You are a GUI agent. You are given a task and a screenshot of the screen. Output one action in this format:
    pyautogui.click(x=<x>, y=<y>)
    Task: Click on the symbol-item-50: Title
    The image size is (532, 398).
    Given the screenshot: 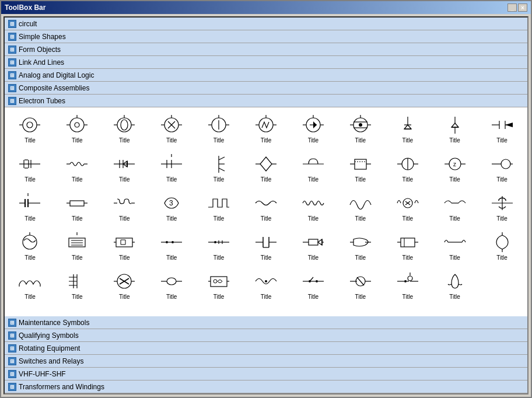 What is the action you would take?
    pyautogui.click(x=266, y=285)
    